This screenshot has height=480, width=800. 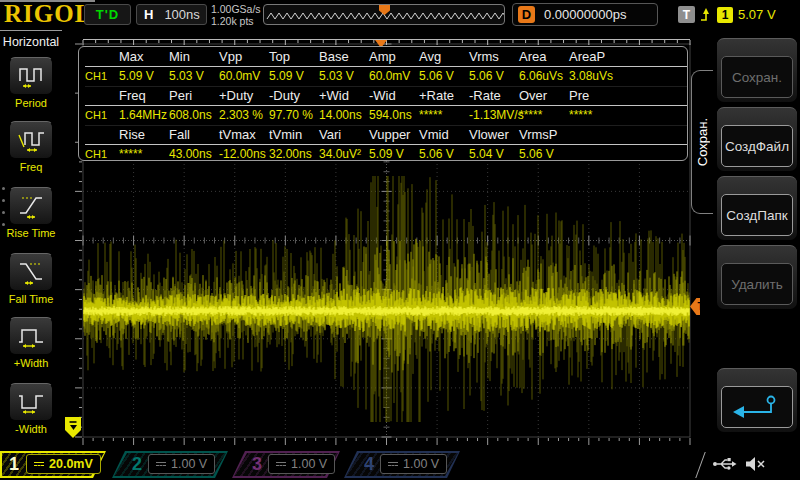 I want to click on measure-header-cell: +Rate, so click(x=444, y=96).